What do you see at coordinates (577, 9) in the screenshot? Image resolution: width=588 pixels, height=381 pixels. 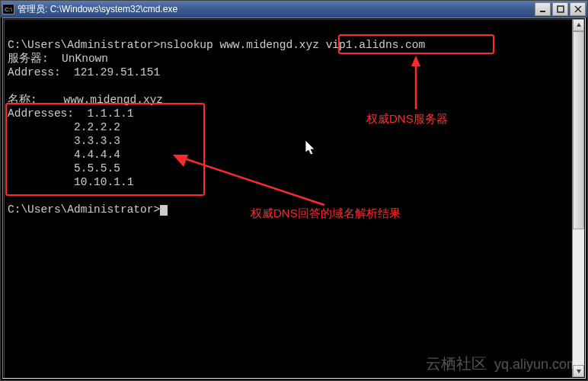 I see `close-button` at bounding box center [577, 9].